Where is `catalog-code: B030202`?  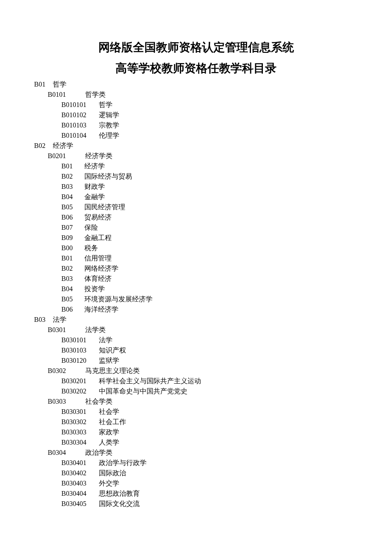
catalog-code: B030202 is located at coordinates (79, 391).